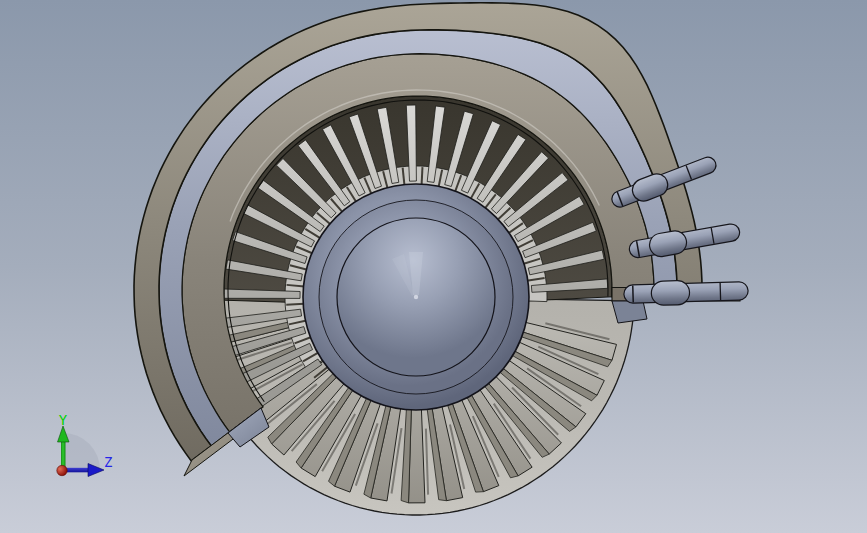 The image size is (867, 533). I want to click on y-axis-label: Y, so click(64, 420).